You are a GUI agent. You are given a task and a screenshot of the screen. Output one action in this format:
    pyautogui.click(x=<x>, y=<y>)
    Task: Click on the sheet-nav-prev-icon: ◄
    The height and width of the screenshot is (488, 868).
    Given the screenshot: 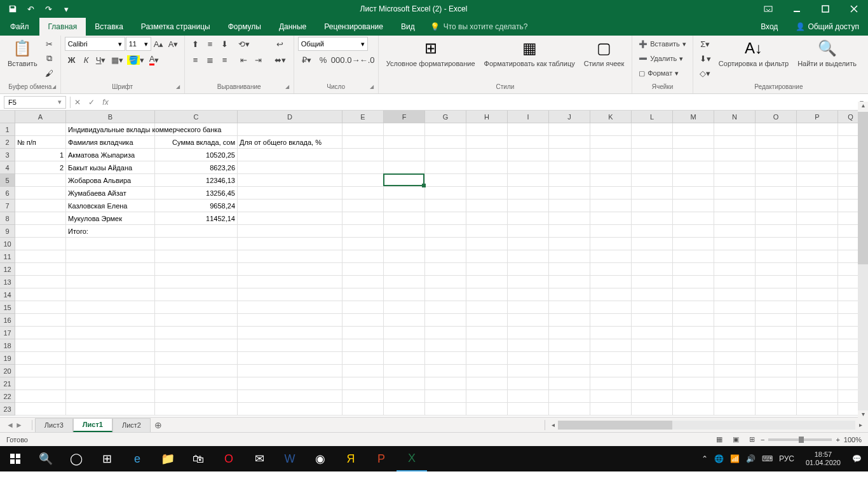 What is the action you would take?
    pyautogui.click(x=10, y=425)
    